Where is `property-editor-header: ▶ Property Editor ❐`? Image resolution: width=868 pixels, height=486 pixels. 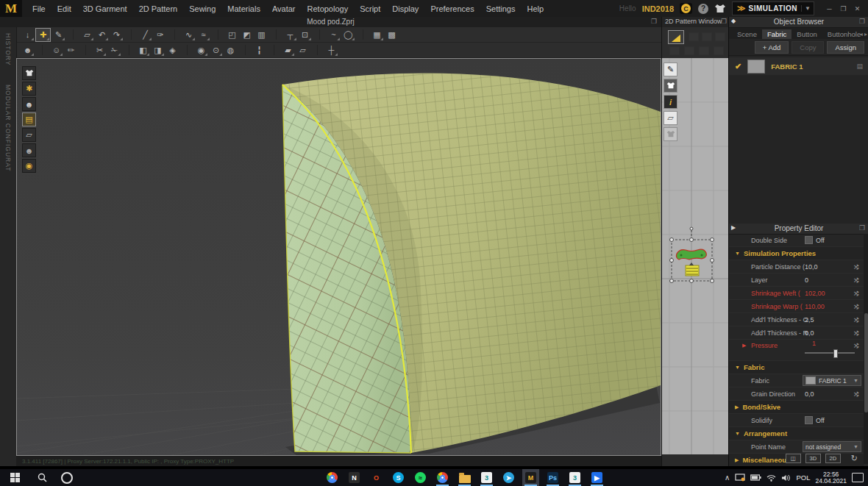 property-editor-header: ▶ Property Editor ❐ is located at coordinates (799, 229).